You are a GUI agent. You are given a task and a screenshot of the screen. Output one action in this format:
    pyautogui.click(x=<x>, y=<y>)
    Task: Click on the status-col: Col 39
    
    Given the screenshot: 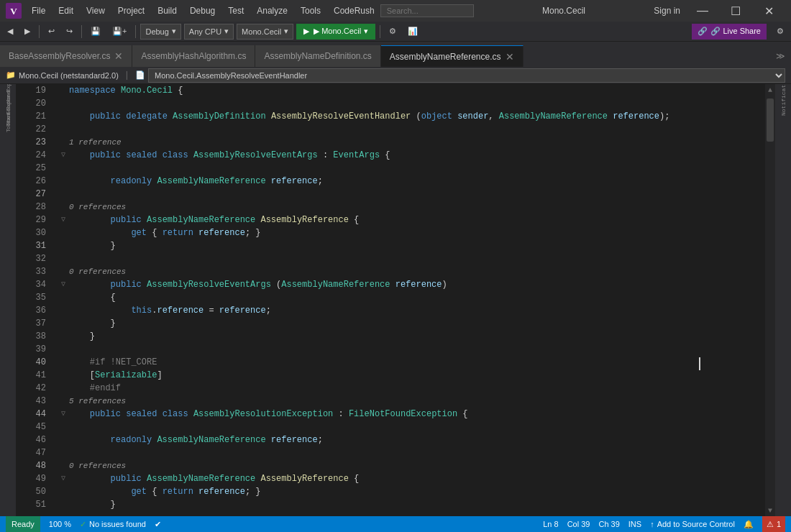 What is the action you would take?
    pyautogui.click(x=579, y=524)
    